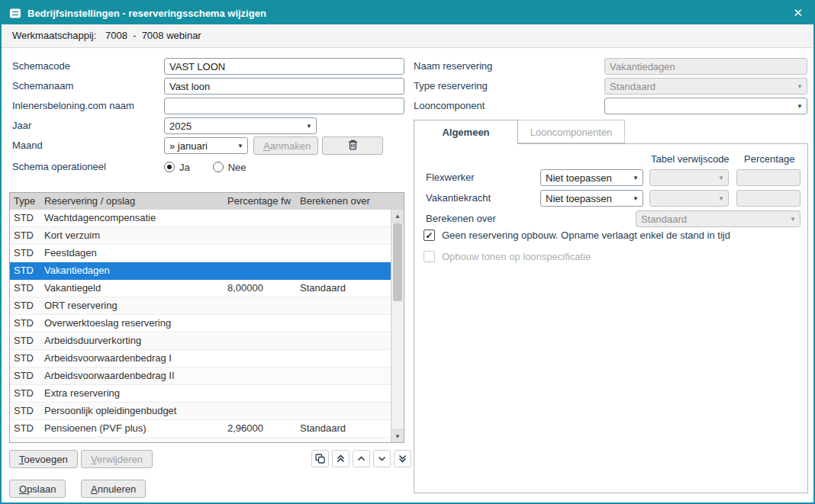 The width and height of the screenshot is (815, 504). What do you see at coordinates (132, 271) in the screenshot?
I see `table-cell: Vakantiedagen` at bounding box center [132, 271].